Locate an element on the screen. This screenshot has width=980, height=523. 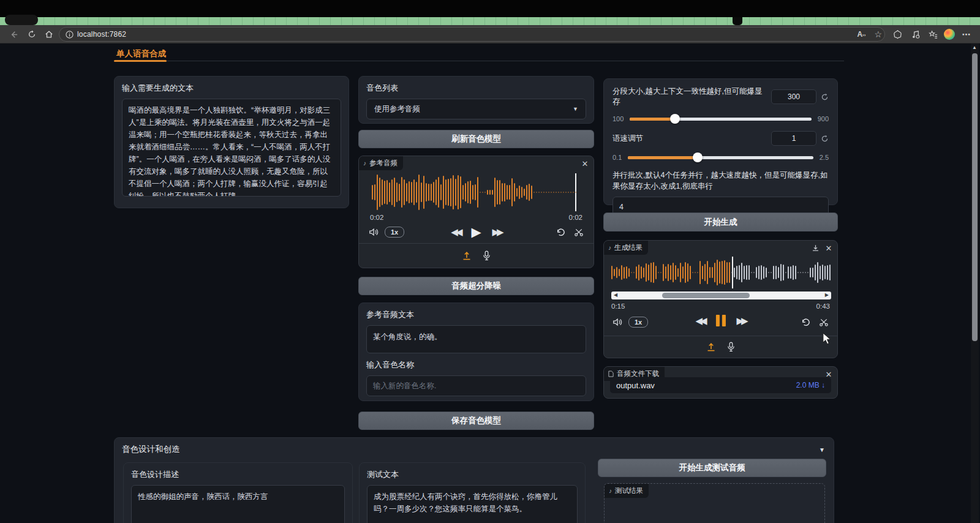
browser-menu-icon: ⋯ is located at coordinates (967, 34).